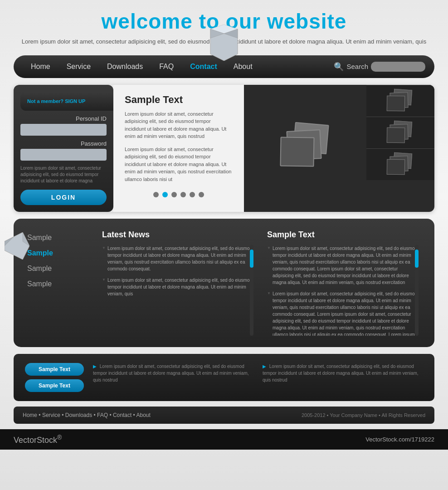 This screenshot has width=448, height=490. I want to click on cta-arrow-2: ▶, so click(264, 367).